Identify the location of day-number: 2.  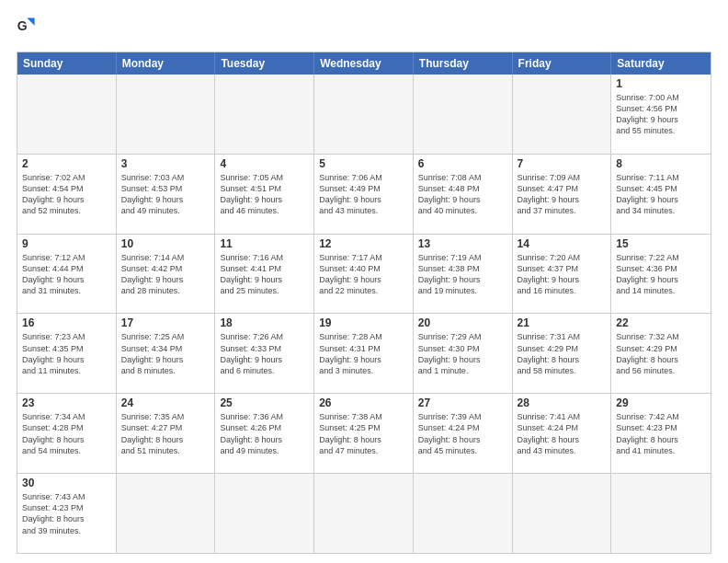
(66, 164).